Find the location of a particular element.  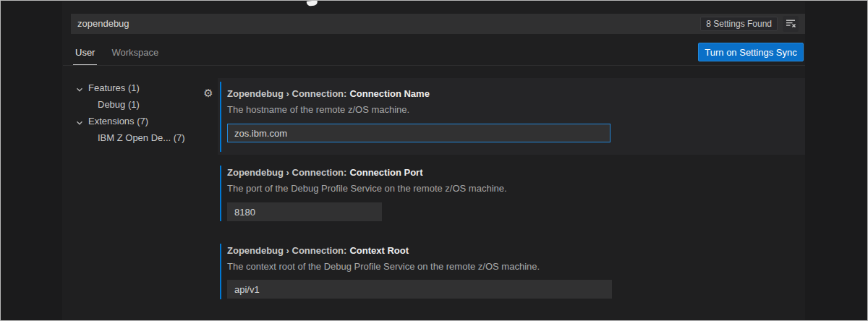

search-query-text: zopendebug is located at coordinates (386, 24).